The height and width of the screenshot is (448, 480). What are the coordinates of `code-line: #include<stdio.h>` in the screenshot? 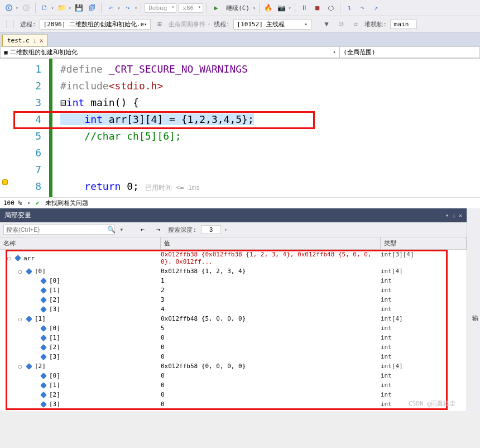 It's located at (270, 86).